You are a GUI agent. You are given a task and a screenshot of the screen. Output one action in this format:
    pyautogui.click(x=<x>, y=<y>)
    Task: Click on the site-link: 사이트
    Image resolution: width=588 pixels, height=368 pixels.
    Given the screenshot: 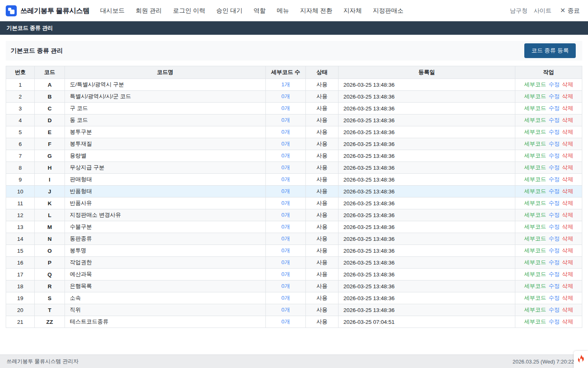 What is the action you would take?
    pyautogui.click(x=543, y=11)
    